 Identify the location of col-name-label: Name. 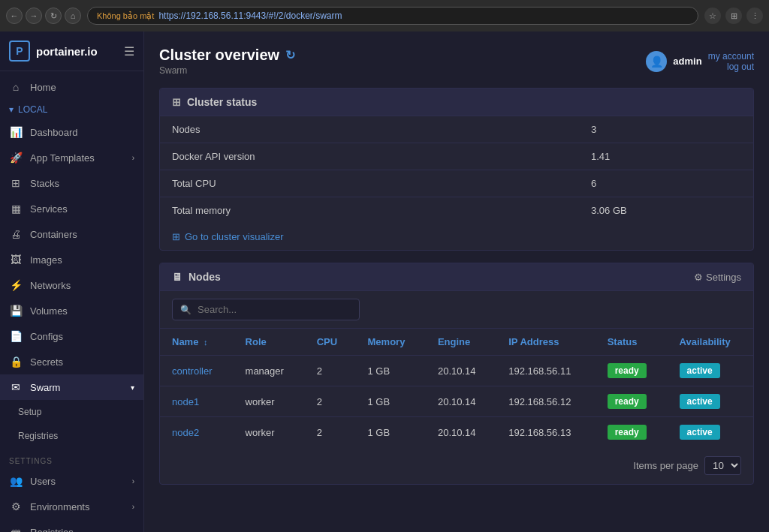
(185, 342).